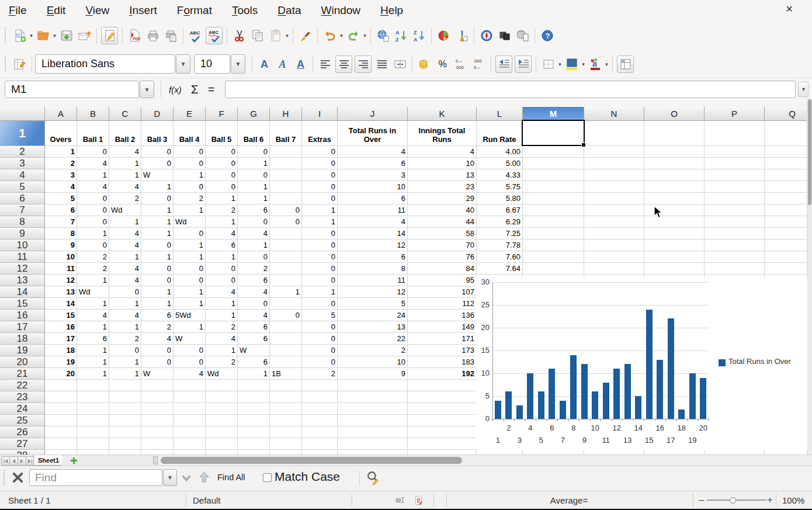  What do you see at coordinates (286, 421) in the screenshot?
I see `cell-H25` at bounding box center [286, 421].